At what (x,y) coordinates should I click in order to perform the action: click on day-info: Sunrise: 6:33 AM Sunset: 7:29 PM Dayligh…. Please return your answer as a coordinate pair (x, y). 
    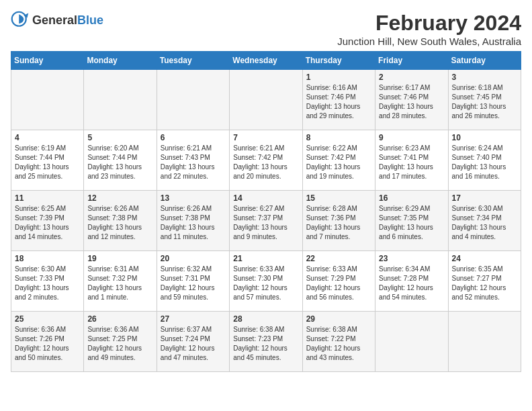
    Looking at the image, I should click on (339, 283).